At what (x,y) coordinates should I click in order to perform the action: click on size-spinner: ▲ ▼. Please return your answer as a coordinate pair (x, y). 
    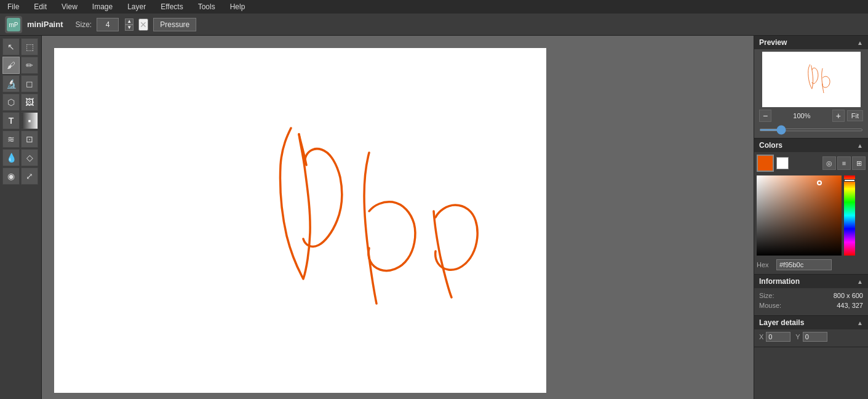
    Looking at the image, I should click on (129, 25).